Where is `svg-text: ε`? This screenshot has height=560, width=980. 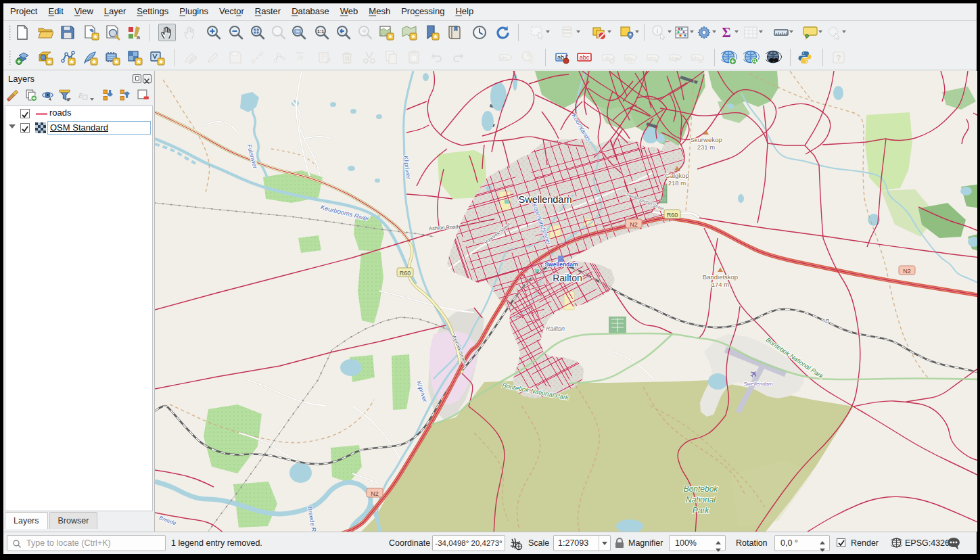
svg-text: ε is located at coordinates (80, 95).